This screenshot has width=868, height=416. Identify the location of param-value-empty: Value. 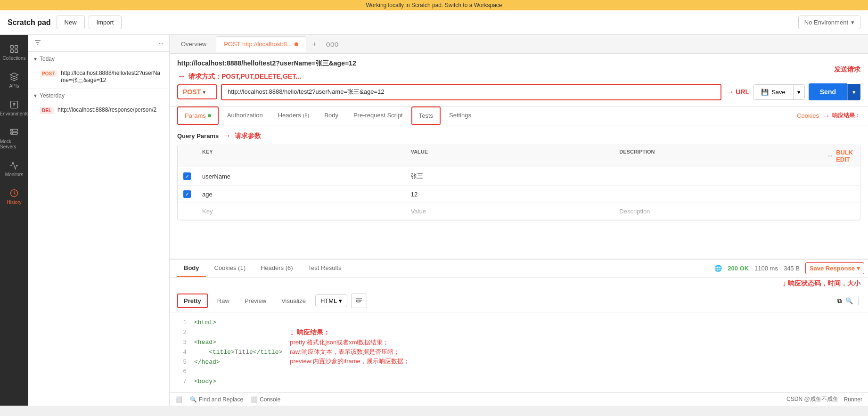
(510, 211).